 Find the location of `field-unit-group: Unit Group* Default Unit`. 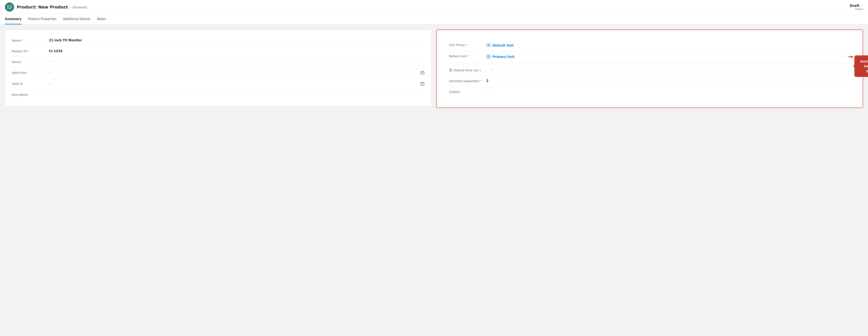

field-unit-group: Unit Group* Default Unit is located at coordinates (650, 46).